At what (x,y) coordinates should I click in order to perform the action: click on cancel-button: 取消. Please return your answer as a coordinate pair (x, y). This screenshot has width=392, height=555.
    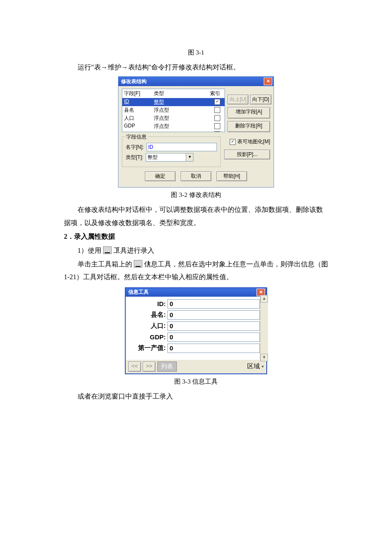
    Looking at the image, I should click on (196, 176).